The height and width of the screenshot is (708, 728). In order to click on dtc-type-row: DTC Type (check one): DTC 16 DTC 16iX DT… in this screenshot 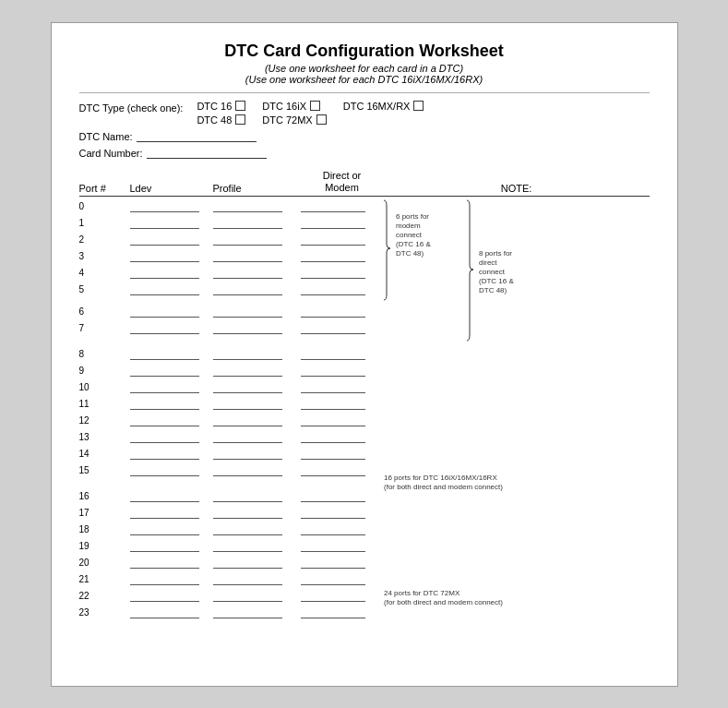, I will do `click(364, 113)`.